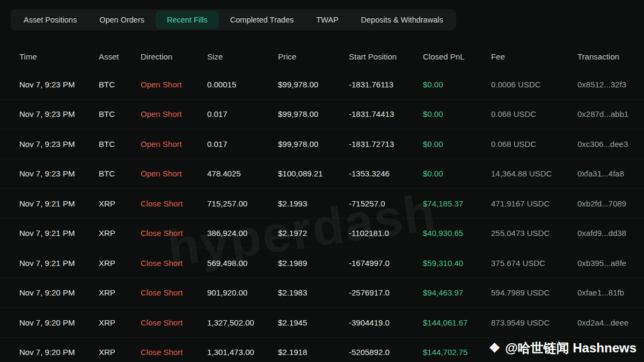 This screenshot has height=362, width=644. Describe the element at coordinates (322, 203) in the screenshot. I see `table-row: Nov 7, 9:21 PMXRPClose Short715,257.00$2…` at that location.